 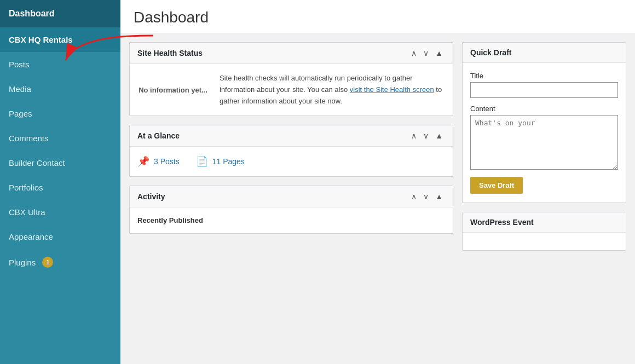 What do you see at coordinates (60, 236) in the screenshot?
I see `sidebar-item-appearance: Appearance` at bounding box center [60, 236].